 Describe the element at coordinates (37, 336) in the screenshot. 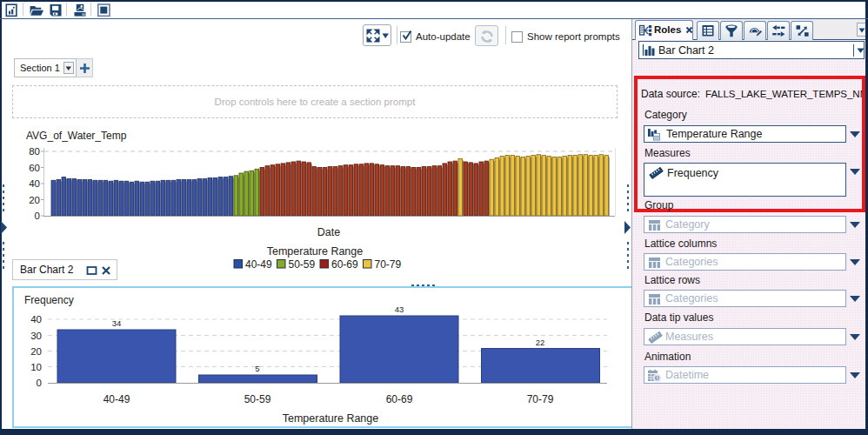

I see `svg-text: 30` at that location.